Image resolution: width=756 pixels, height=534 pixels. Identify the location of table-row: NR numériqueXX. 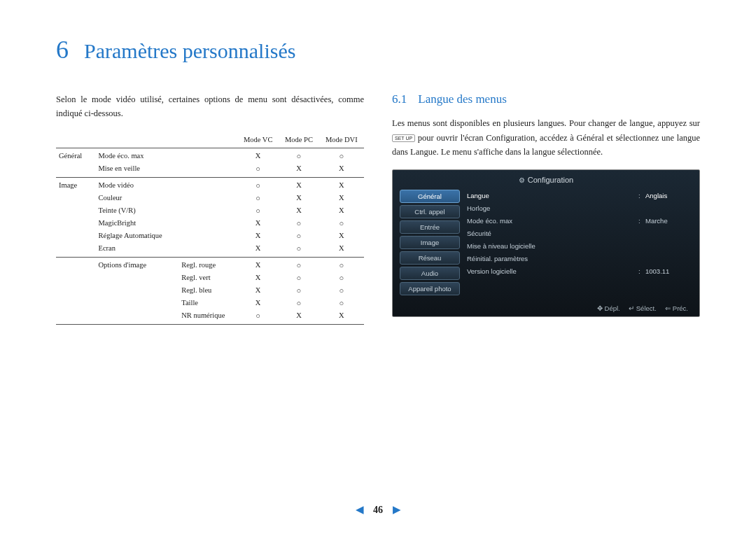
(210, 317).